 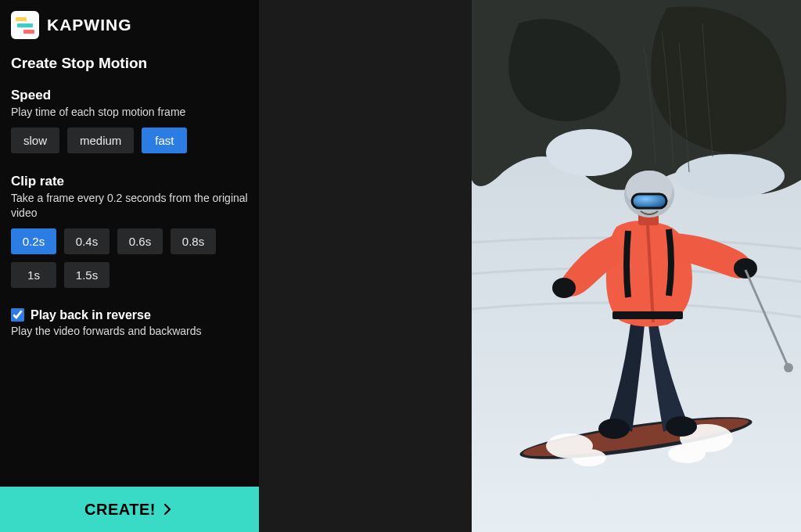 I want to click on clip-rate-option-0-8s: 0.8s, so click(x=193, y=241).